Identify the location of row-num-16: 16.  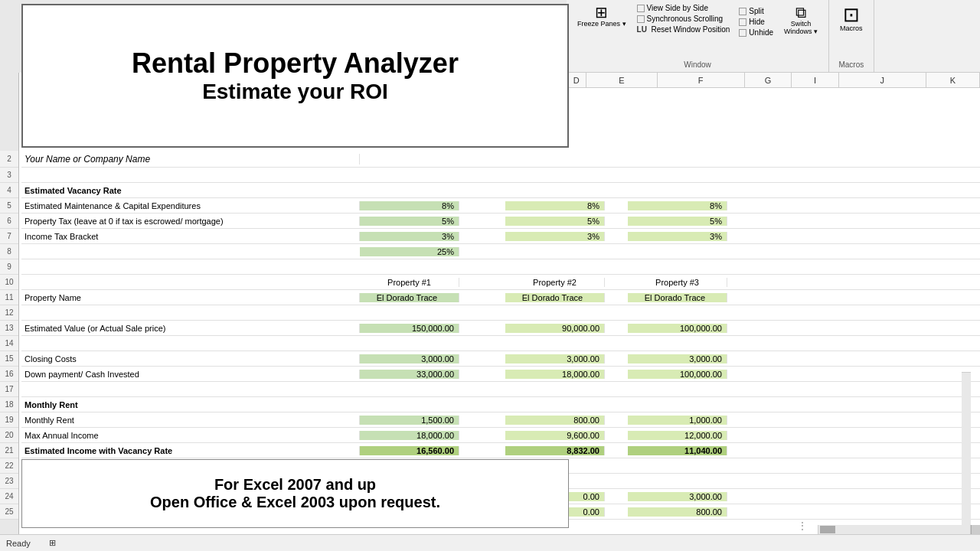
(9, 374).